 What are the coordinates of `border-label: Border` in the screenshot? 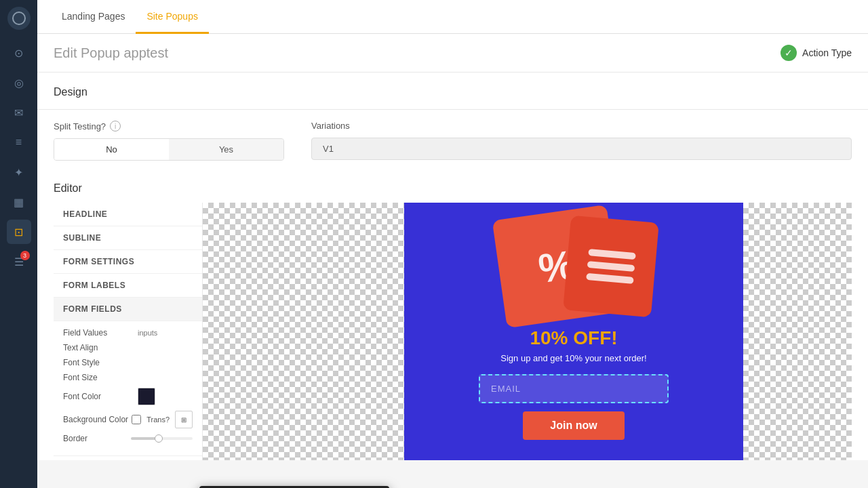 It's located at (97, 439).